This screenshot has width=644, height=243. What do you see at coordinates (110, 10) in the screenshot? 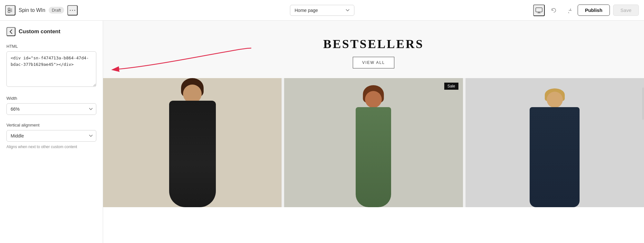
I see `topbar-left: Spin to WIn Draft` at bounding box center [110, 10].